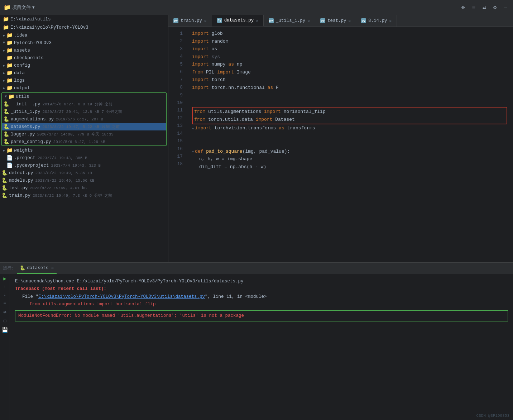 The height and width of the screenshot is (420, 513). Describe the element at coordinates (283, 120) in the screenshot. I see `cls-dataset: Dataset` at that location.